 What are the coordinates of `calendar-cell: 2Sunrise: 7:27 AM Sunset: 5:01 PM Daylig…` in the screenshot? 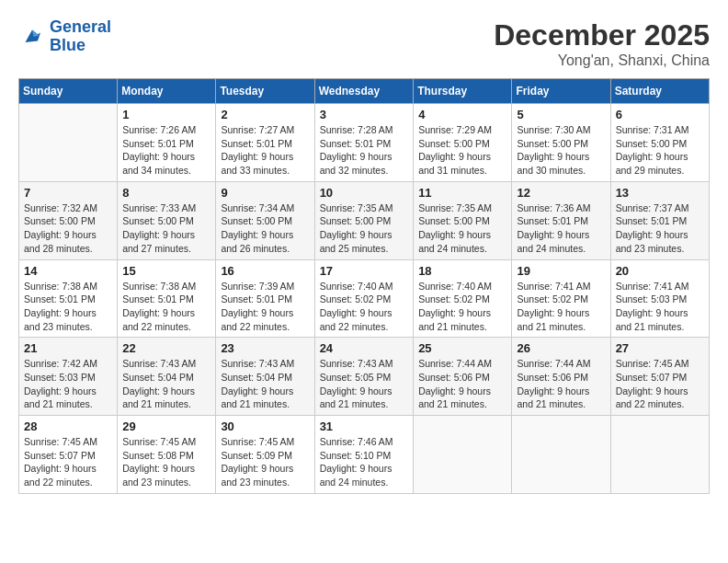 It's located at (265, 144).